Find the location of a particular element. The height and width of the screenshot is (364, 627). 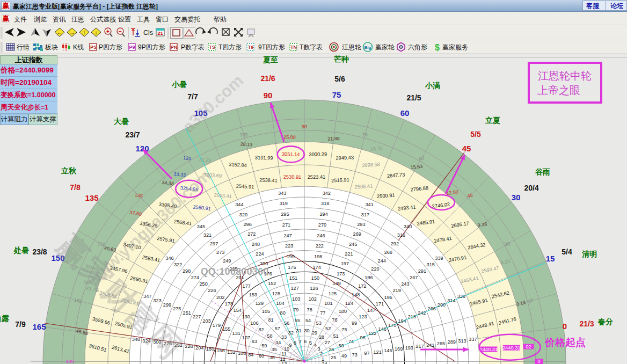

svg-text: 白露 is located at coordinates (5, 318).